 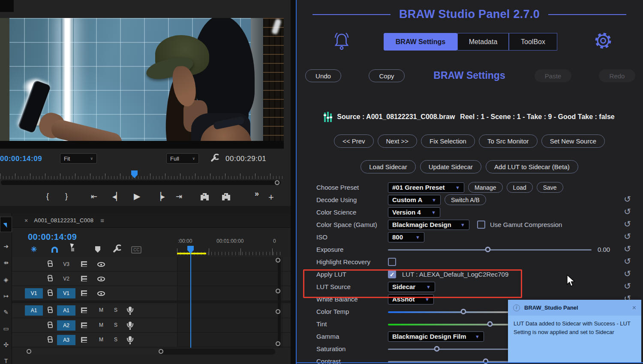 I want to click on track-select-tool: ➔, so click(x=6, y=246).